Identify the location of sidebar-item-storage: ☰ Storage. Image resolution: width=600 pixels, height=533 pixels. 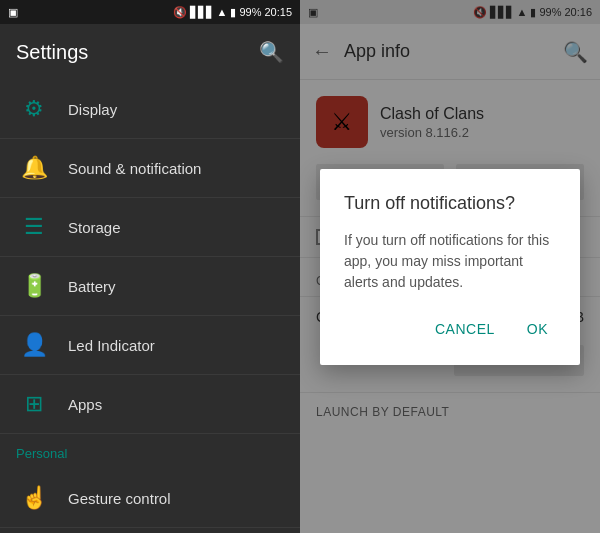
(150, 228).